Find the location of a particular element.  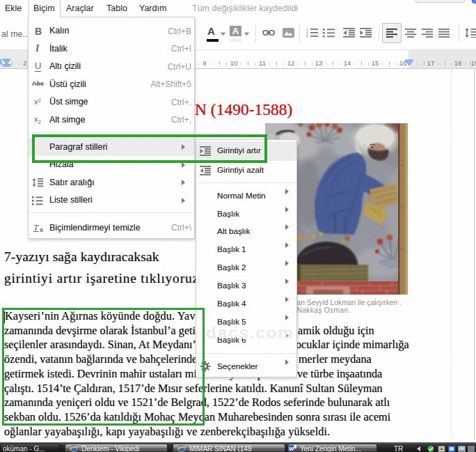

svg-text: 2 is located at coordinates (25, 63).